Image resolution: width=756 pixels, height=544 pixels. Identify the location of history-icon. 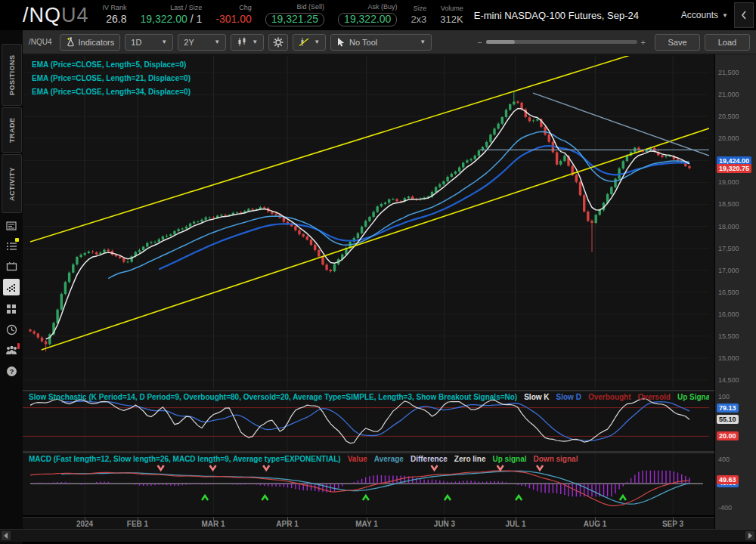
(11, 329).